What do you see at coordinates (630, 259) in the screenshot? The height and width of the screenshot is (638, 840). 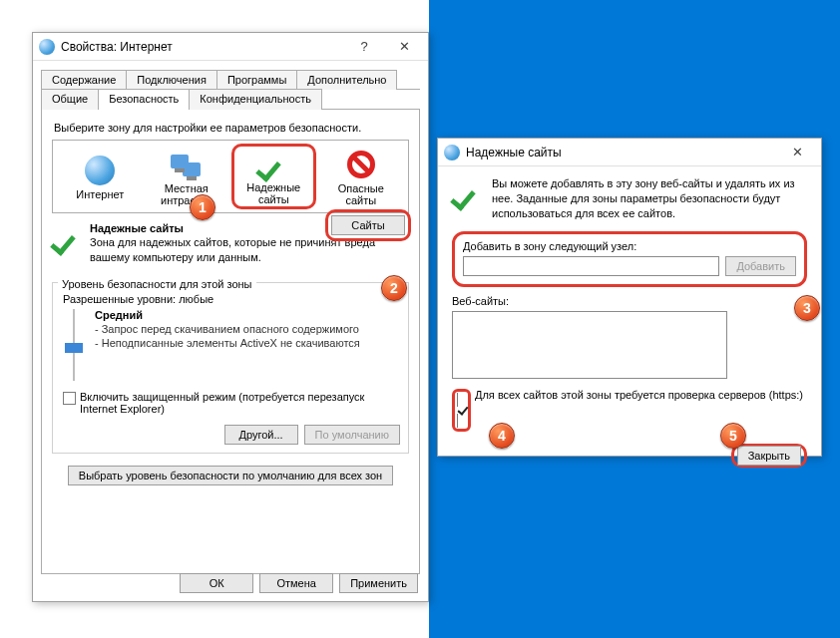 I see `add-site-group: Добавить в зону следующий узел: Добавить` at bounding box center [630, 259].